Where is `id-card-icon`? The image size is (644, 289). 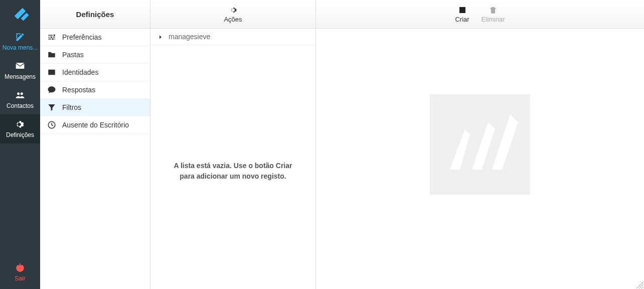
id-card-icon is located at coordinates (52, 72).